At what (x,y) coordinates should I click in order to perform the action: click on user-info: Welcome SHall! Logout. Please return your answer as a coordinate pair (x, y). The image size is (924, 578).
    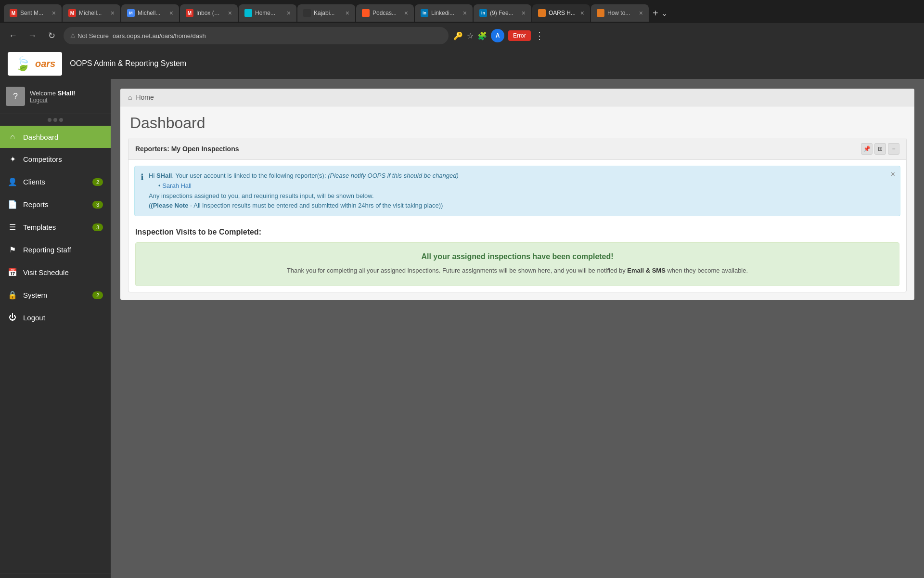
    Looking at the image, I should click on (52, 96).